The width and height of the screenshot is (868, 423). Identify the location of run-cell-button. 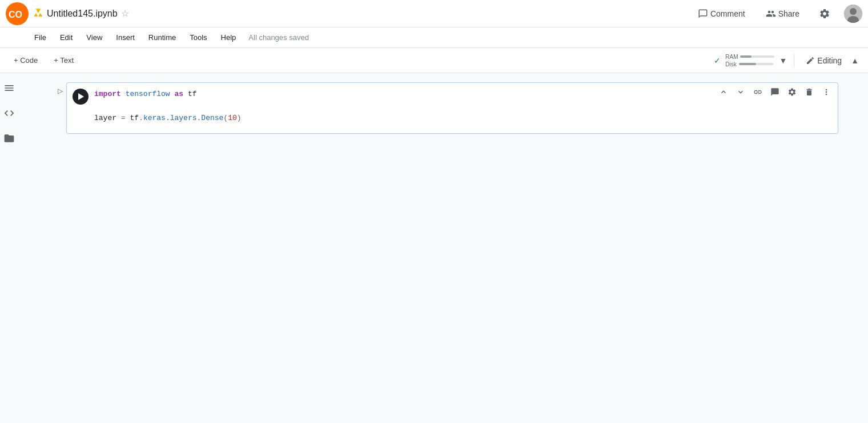
(81, 97).